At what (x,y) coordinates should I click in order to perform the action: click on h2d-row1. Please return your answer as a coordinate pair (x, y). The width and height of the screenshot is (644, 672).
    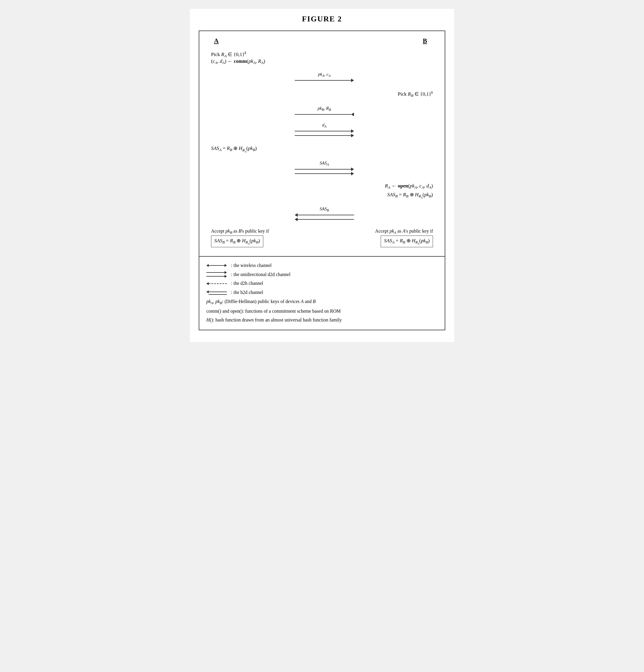
    Looking at the image, I should click on (216, 292).